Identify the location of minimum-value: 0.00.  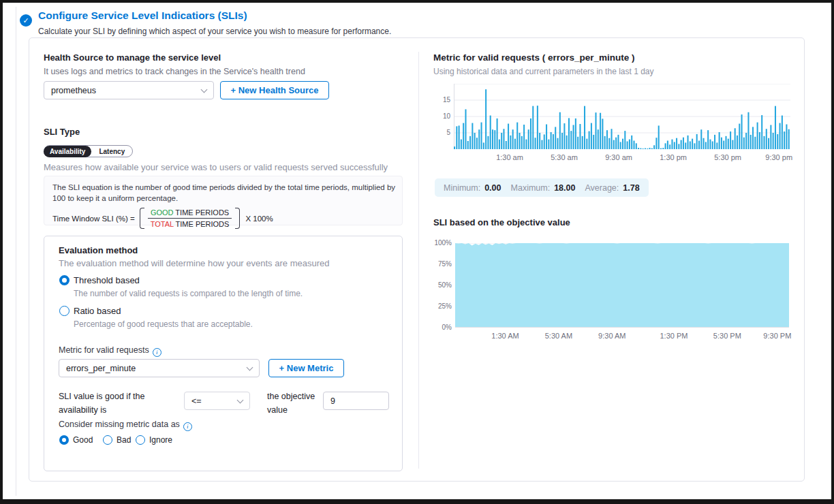
(493, 188).